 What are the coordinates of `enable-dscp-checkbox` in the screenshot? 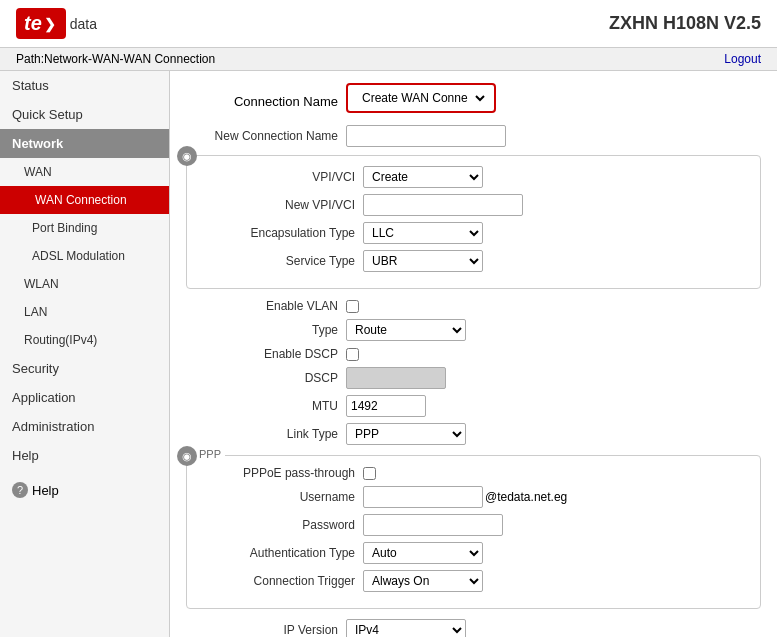 It's located at (352, 354).